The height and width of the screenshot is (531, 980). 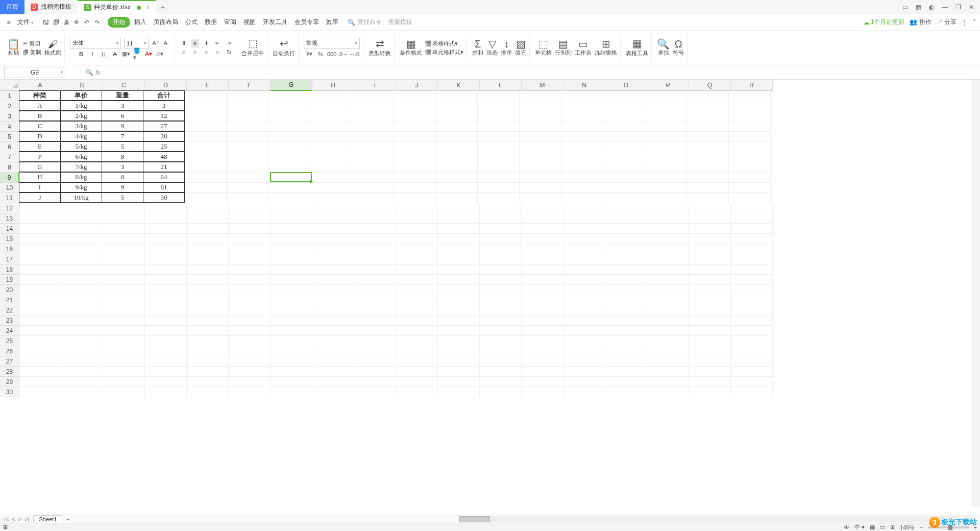 What do you see at coordinates (66, 22) in the screenshot?
I see `print-icon: 🖶` at bounding box center [66, 22].